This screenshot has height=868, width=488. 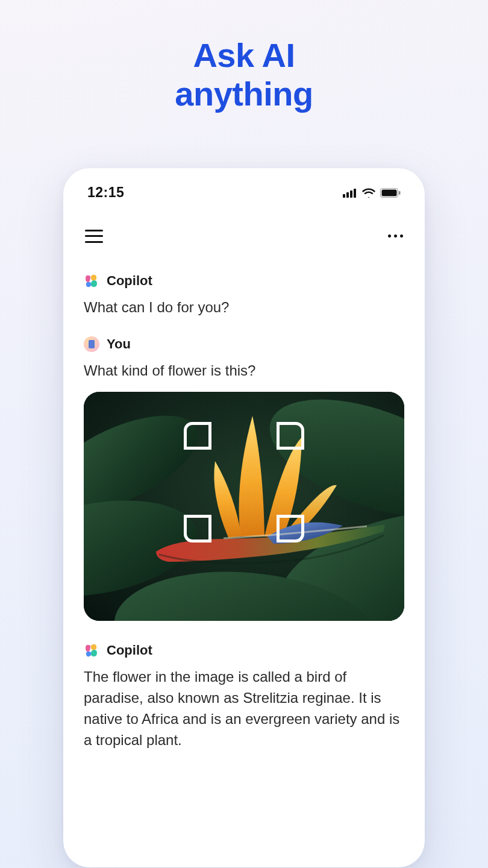 What do you see at coordinates (94, 236) in the screenshot?
I see `menu-button` at bounding box center [94, 236].